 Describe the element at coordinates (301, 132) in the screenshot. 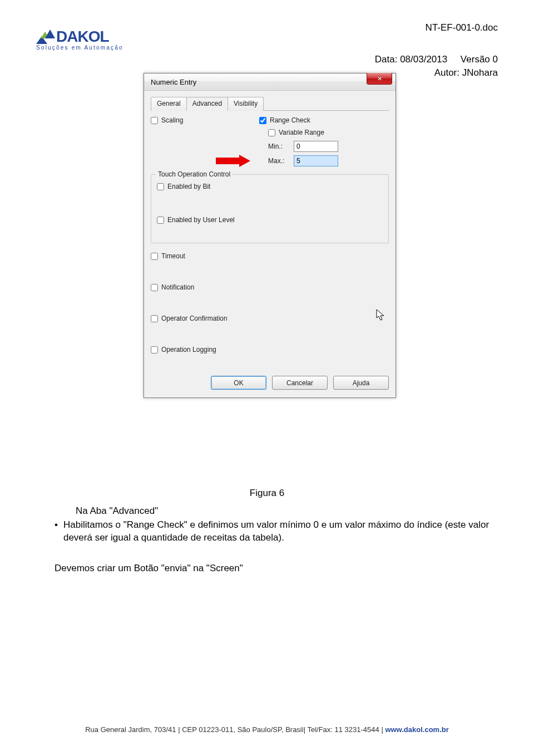

I see `variable-range-label: Variable Range` at that location.